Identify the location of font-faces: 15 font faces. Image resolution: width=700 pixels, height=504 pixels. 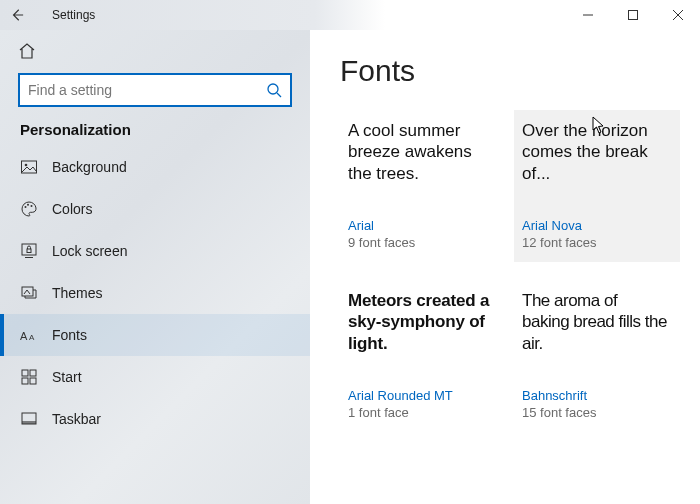
(595, 412).